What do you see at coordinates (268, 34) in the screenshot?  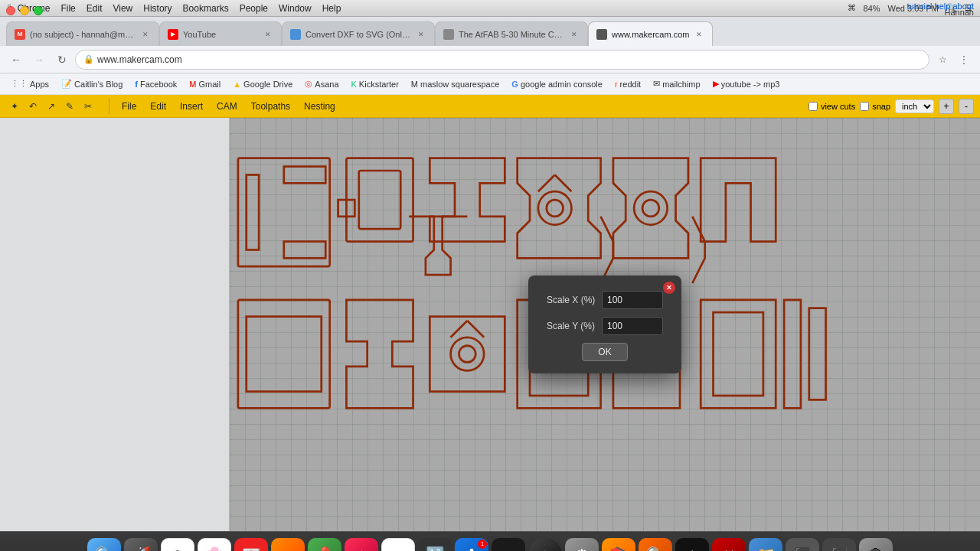 I see `tab-youtube-close: ✕` at bounding box center [268, 34].